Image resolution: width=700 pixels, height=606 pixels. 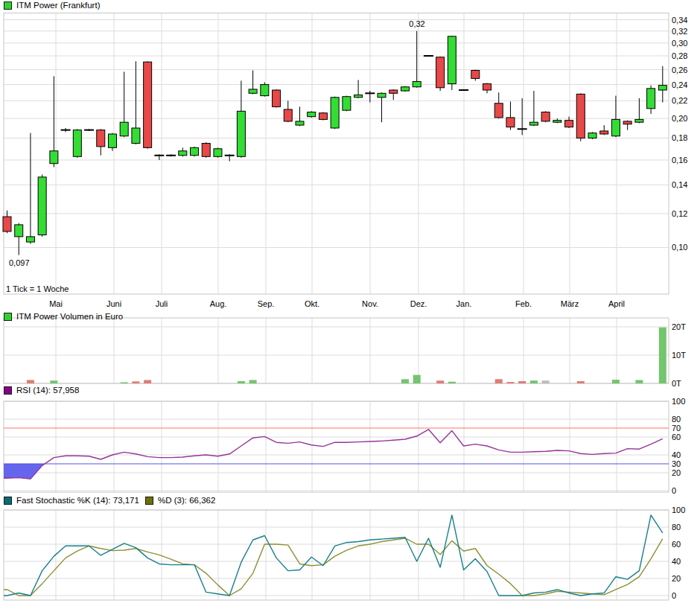 What do you see at coordinates (674, 596) in the screenshot?
I see `stochastic-axis-label: 0` at bounding box center [674, 596].